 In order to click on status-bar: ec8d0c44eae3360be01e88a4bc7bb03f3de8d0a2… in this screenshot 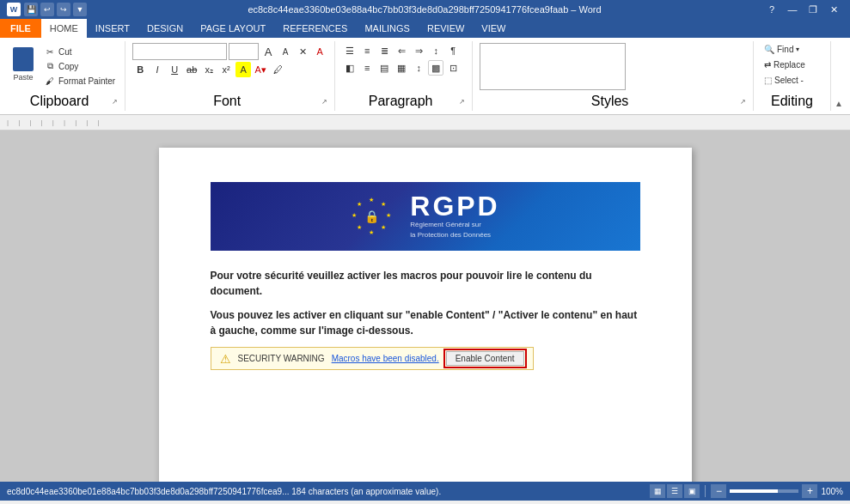, I will do `click(425, 491)`.